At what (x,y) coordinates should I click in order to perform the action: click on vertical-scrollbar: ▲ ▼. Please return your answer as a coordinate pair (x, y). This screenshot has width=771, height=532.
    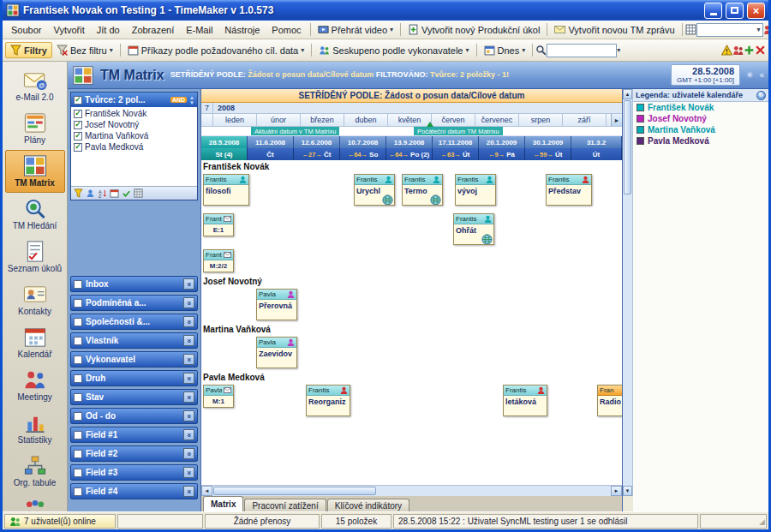
    Looking at the image, I should click on (628, 293).